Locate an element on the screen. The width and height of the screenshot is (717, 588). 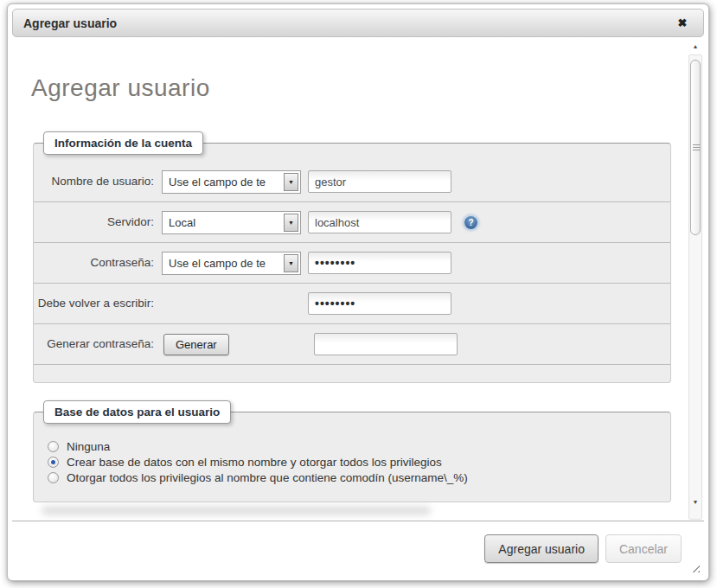
help-icon: ? is located at coordinates (471, 223).